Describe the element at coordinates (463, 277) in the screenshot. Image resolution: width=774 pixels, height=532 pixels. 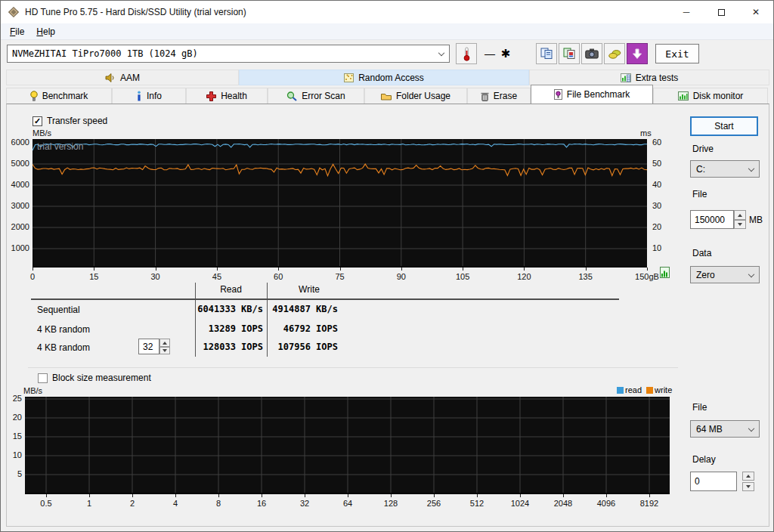
I see `x-tick-label: 105` at that location.